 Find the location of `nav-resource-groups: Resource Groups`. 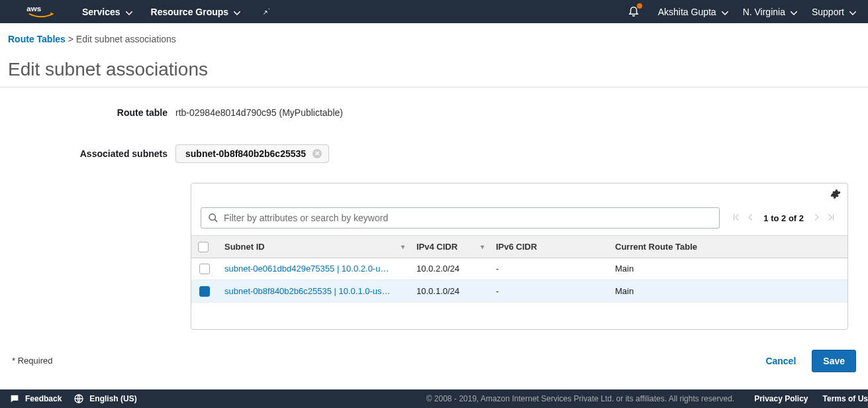

nav-resource-groups: Resource Groups is located at coordinates (196, 12).